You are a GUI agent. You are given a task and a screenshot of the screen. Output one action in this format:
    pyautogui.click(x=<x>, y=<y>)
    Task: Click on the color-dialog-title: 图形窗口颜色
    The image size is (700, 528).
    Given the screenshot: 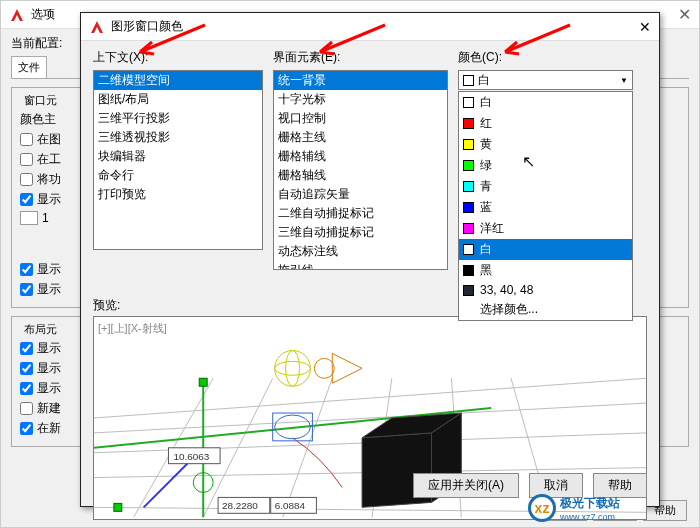 What is the action you would take?
    pyautogui.click(x=147, y=26)
    